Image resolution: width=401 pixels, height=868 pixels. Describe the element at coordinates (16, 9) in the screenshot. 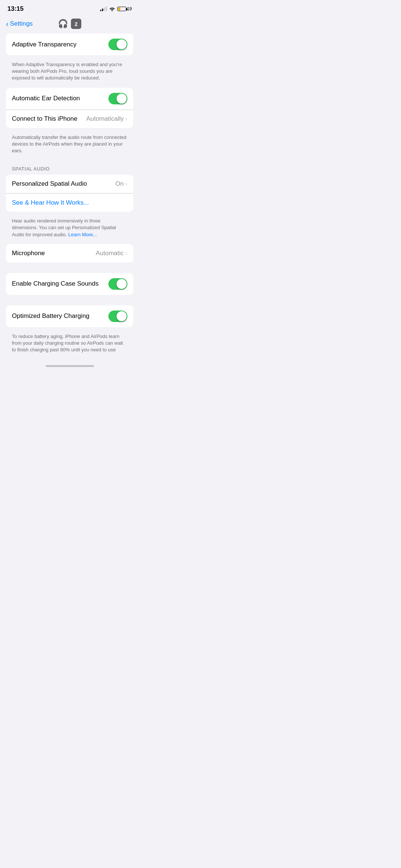

I see `status-time: 13:15` at that location.